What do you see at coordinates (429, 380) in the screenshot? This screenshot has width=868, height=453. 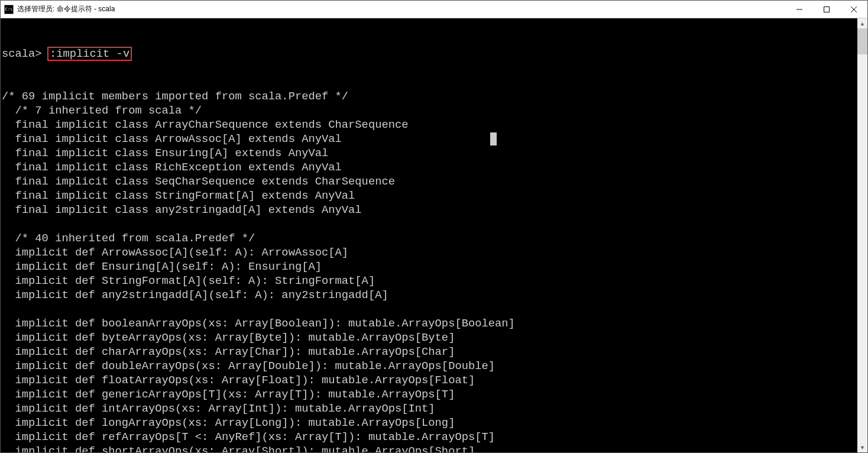 I see `terminal-line: implicit def floatArrayOps(xs: Array[Flo…` at bounding box center [429, 380].